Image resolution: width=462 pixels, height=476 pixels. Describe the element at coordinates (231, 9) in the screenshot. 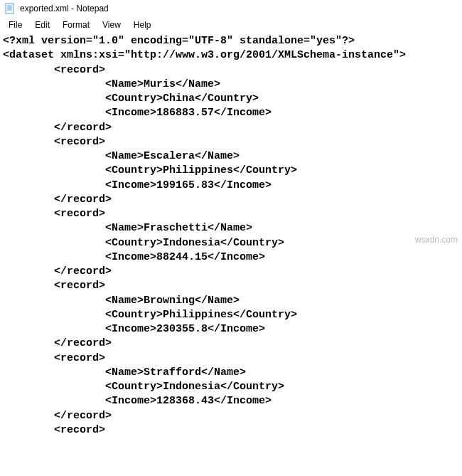

I see `titlebar: exported.xml - Notepad` at that location.